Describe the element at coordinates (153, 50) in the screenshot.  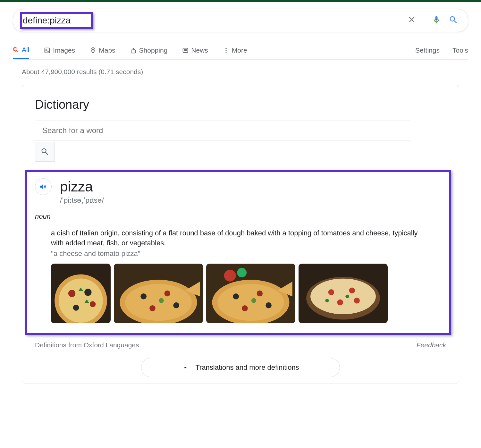
I see `tab-shopping-label: Shopping` at that location.